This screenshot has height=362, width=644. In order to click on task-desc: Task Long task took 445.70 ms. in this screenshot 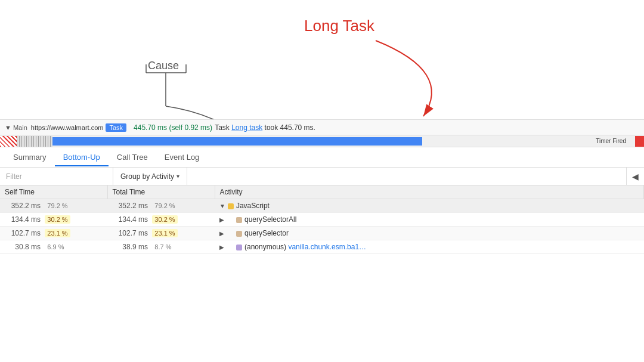, I will do `click(265, 128)`.